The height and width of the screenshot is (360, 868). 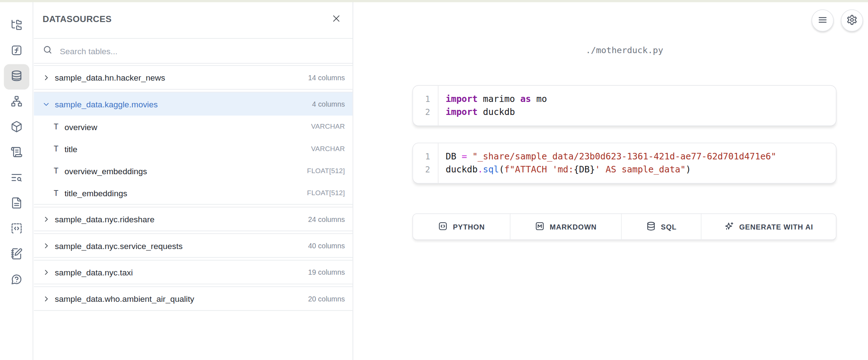 I want to click on code-token, so click(x=470, y=156).